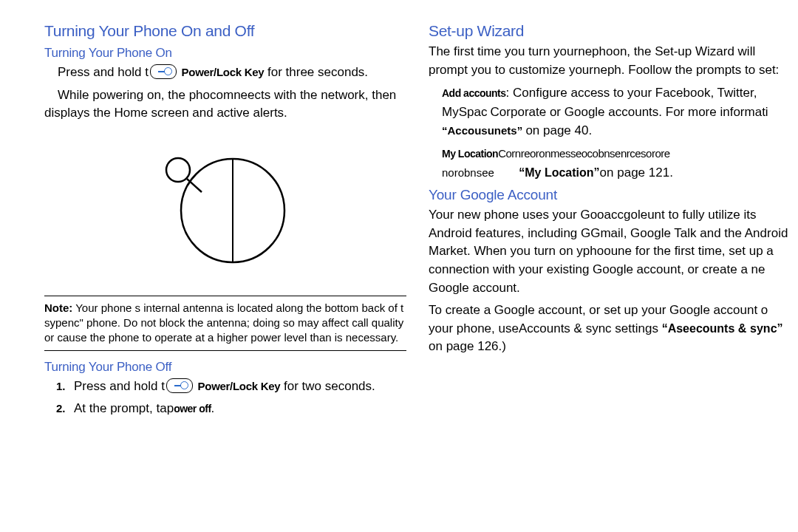  What do you see at coordinates (225, 53) in the screenshot?
I see `subheading-phone-on: Turning Your Phone On` at bounding box center [225, 53].